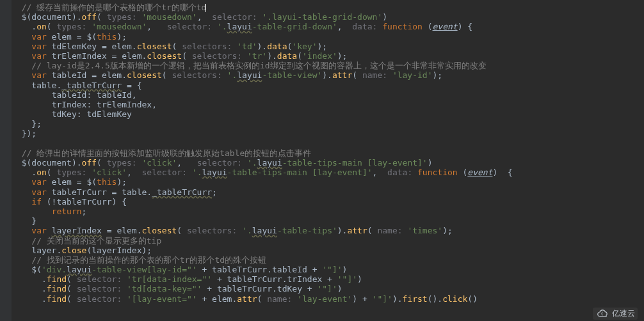 The height and width of the screenshot is (321, 644). I want to click on token-id: (layerIndex);, so click(119, 251).